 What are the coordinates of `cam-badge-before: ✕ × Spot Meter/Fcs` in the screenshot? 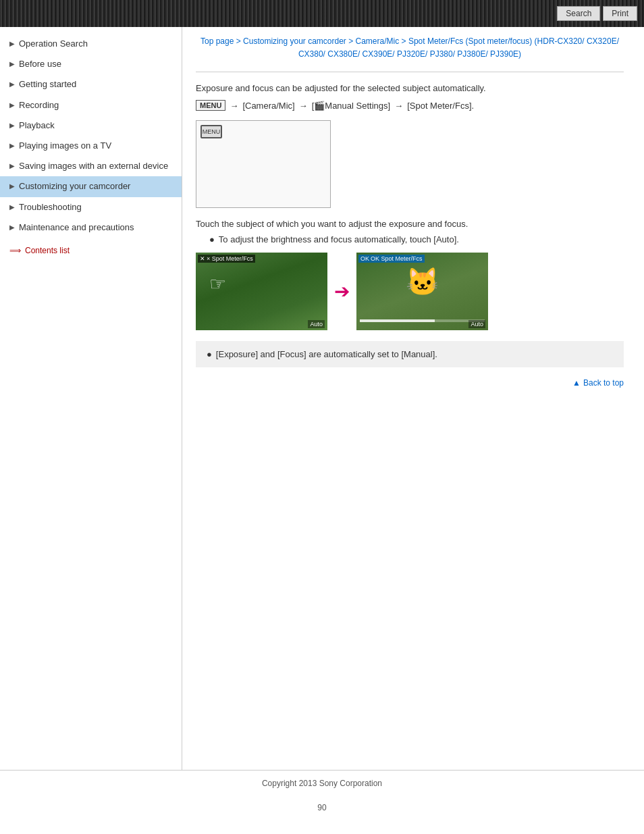 It's located at (227, 259).